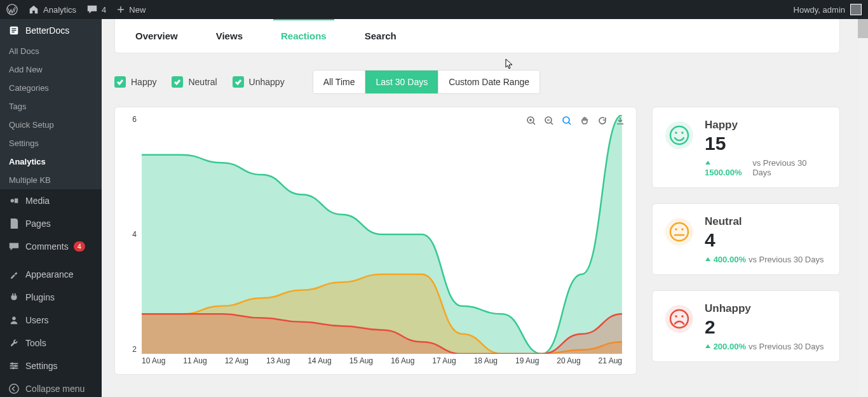 Image resolution: width=868 pixels, height=397 pixels. What do you see at coordinates (14, 343) in the screenshot?
I see `tools-icon` at bounding box center [14, 343].